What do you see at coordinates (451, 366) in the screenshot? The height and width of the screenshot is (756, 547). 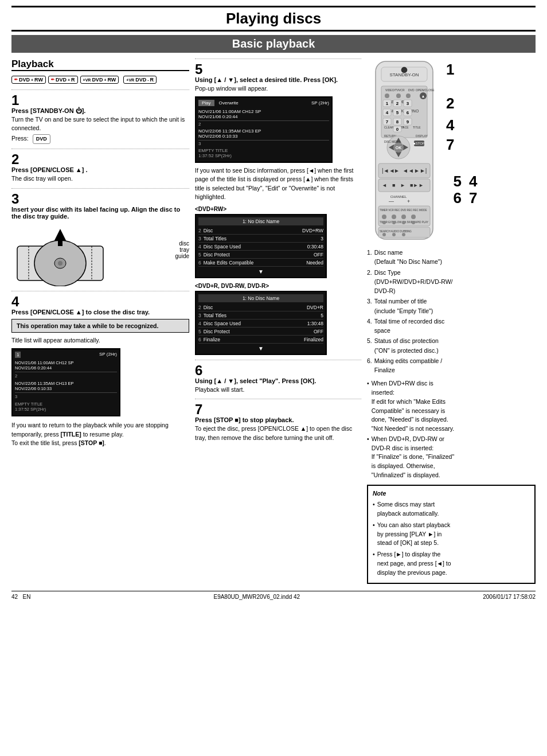 I see `list-item-6: 6. Making edits compatible /Finalize` at bounding box center [451, 366].